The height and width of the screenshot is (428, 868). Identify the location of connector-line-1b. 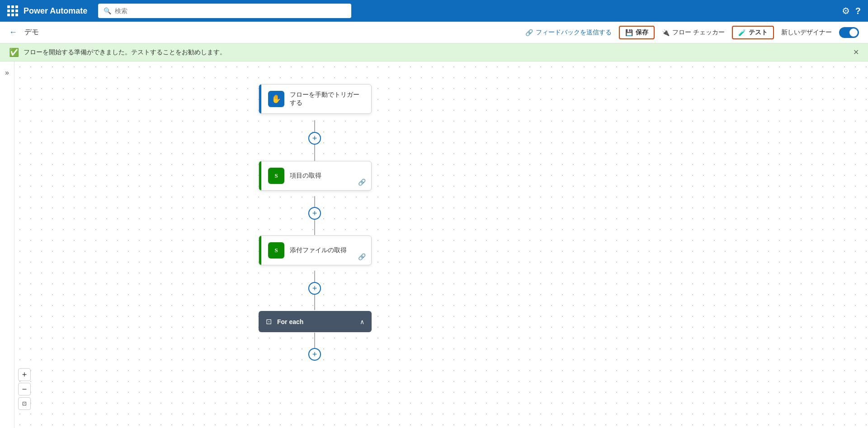
(315, 153).